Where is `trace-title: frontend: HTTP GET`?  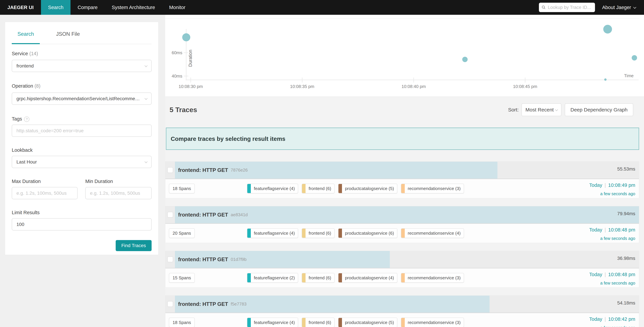
trace-title: frontend: HTTP GET is located at coordinates (203, 215).